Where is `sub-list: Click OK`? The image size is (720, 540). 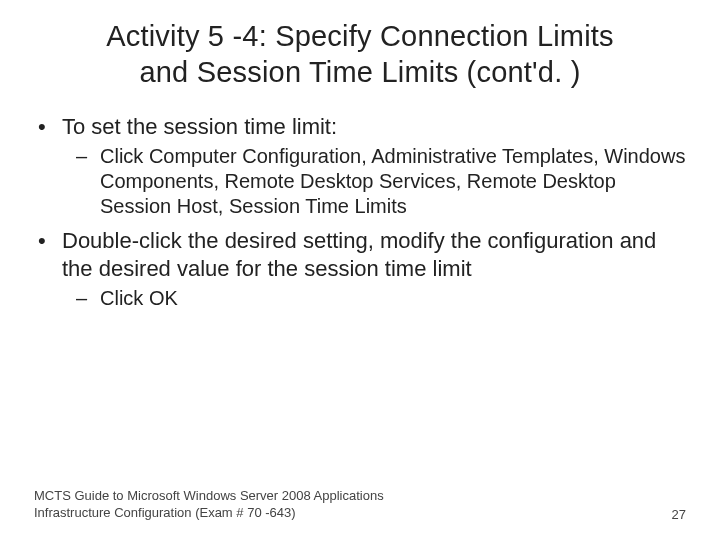
sub-list: Click OK is located at coordinates (377, 298).